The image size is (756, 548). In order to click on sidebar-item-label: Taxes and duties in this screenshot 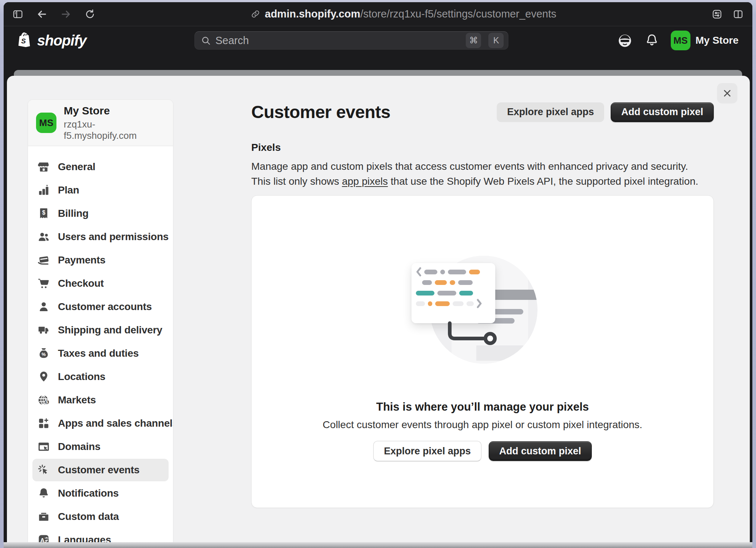, I will do `click(98, 353)`.